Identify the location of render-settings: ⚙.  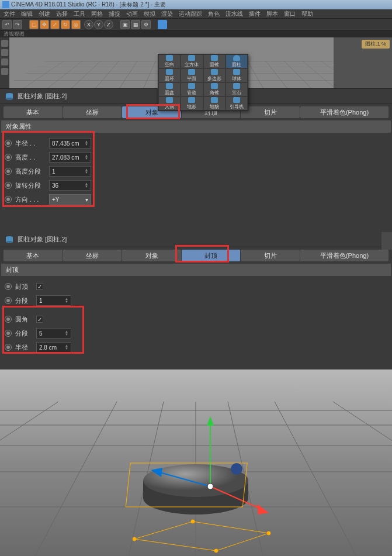
(146, 25).